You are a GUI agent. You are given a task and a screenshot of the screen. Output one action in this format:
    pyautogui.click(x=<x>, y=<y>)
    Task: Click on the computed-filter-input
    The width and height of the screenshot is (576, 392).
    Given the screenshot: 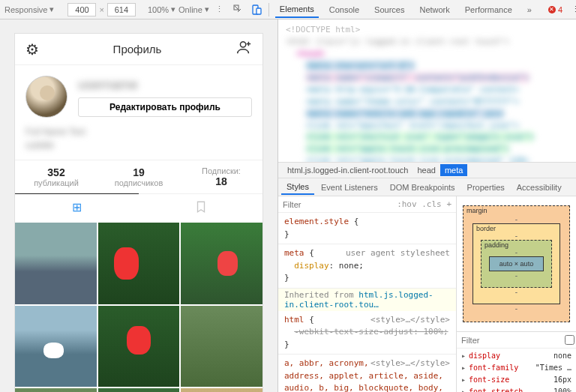 What is the action you would take?
    pyautogui.click(x=513, y=340)
    